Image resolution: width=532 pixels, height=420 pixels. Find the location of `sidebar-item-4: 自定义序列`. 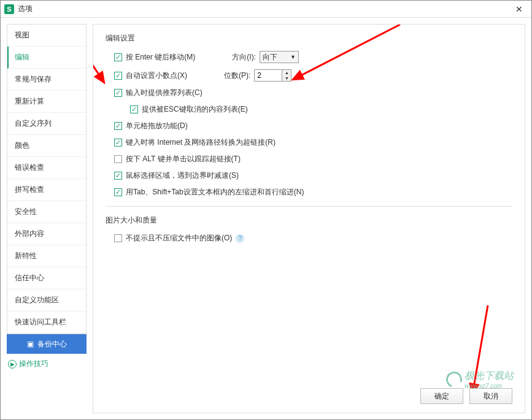

sidebar-item-4: 自定义序列 is located at coordinates (47, 124).